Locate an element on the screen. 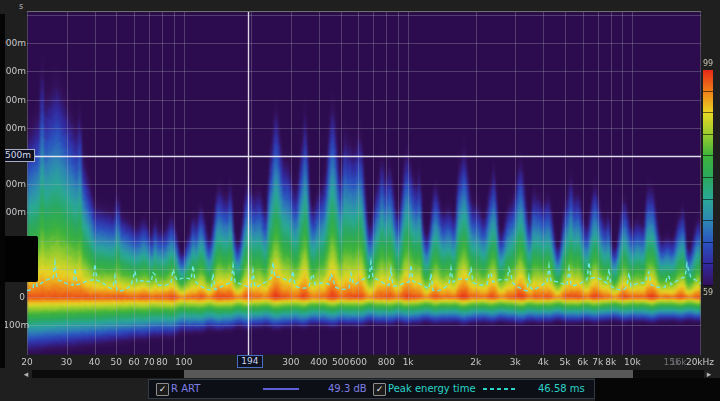 This screenshot has height=401, width=720. x-tick-label: 20kHz is located at coordinates (699, 362).